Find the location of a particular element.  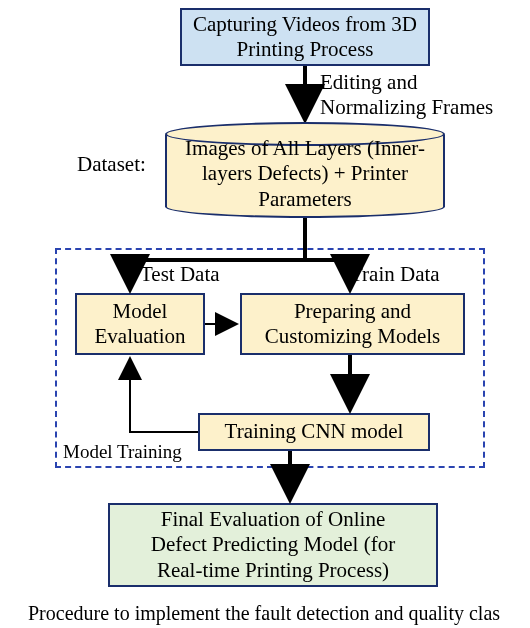

dataset-side-label: Dataset: is located at coordinates (112, 164).